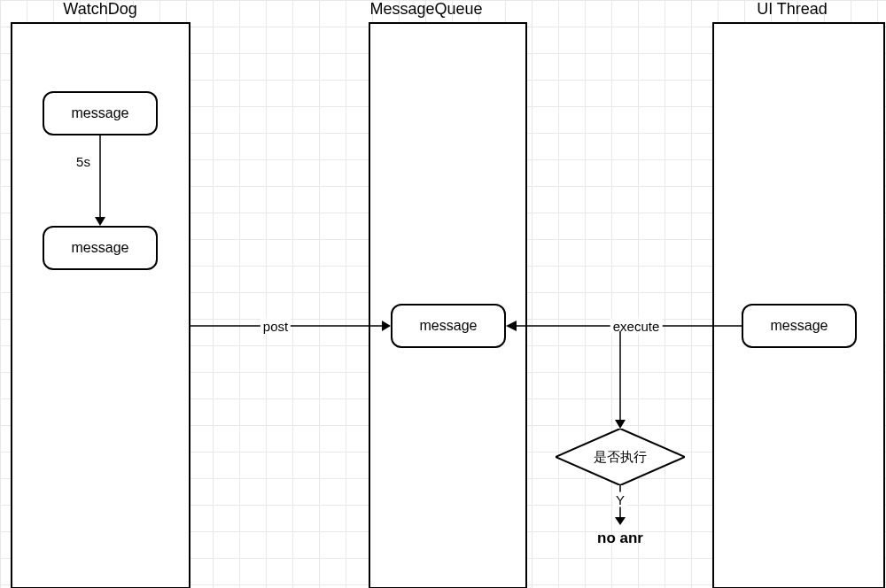 This screenshot has width=886, height=588. Describe the element at coordinates (100, 248) in the screenshot. I see `box-watchdog-msg2: message` at that location.